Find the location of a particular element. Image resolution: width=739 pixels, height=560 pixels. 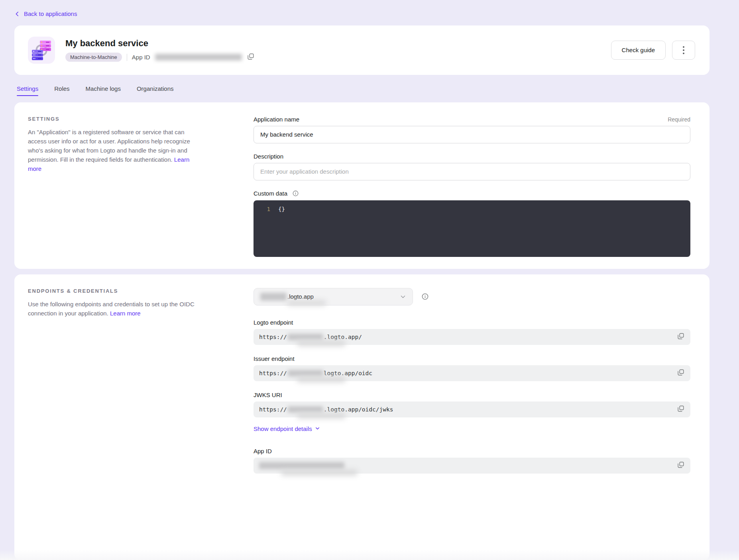

settings-form: Application name Required Description Cu… is located at coordinates (472, 186).